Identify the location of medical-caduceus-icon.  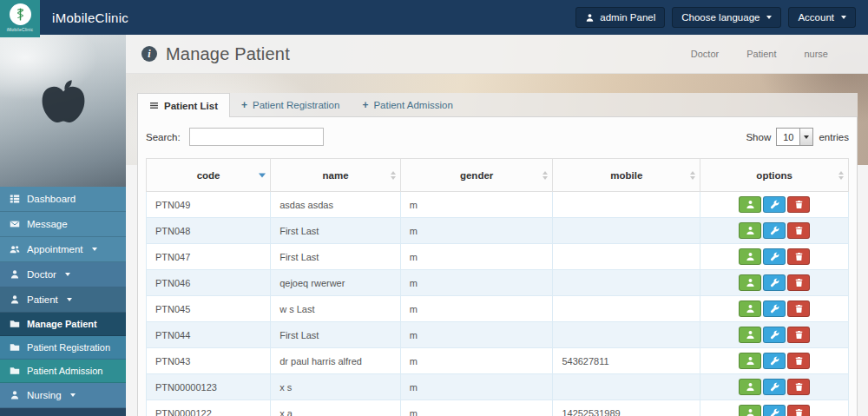
(21, 14).